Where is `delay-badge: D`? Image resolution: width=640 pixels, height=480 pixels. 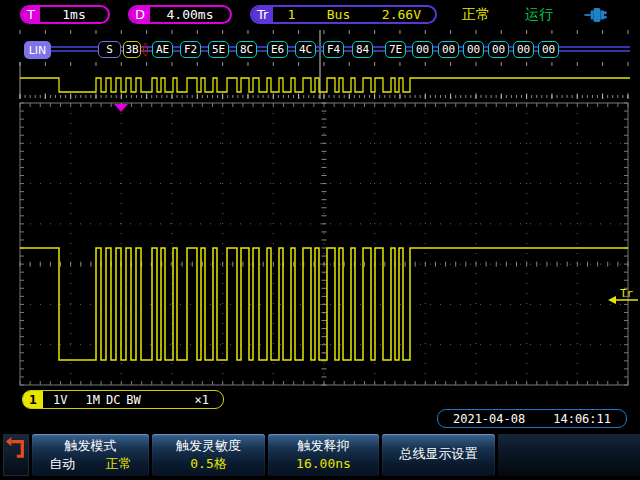 delay-badge: D is located at coordinates (140, 14).